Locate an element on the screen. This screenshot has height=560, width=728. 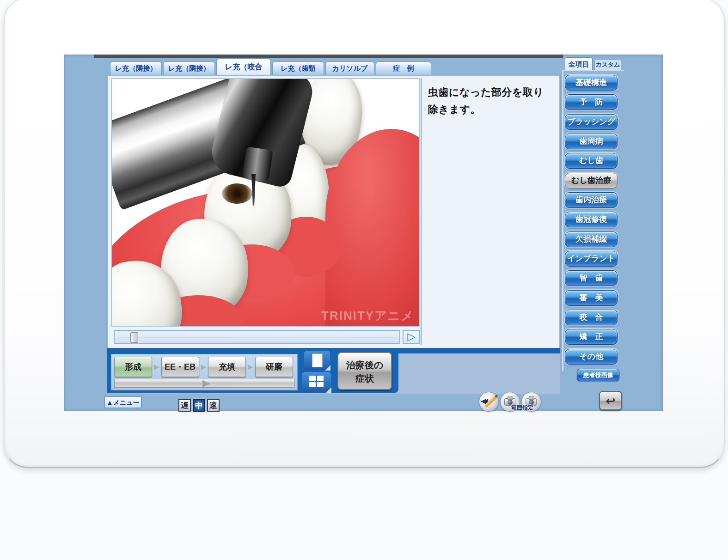
sidebar-item-endodontics: 歯内治療 is located at coordinates (591, 200).